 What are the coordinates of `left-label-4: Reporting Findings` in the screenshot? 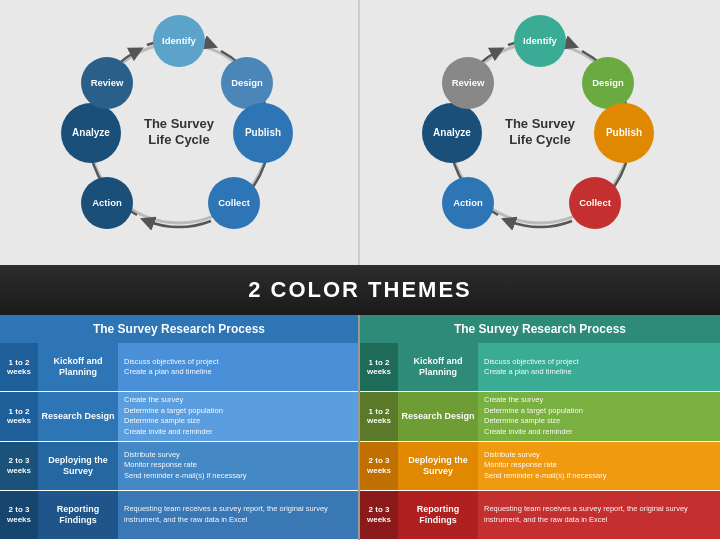 It's located at (78, 515).